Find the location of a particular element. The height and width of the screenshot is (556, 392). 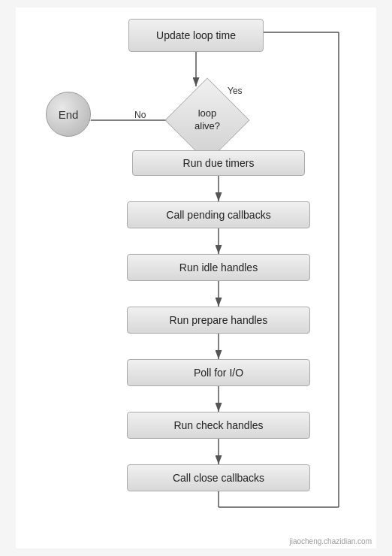

run-idle-handles-box: Run idle handles is located at coordinates (219, 267).